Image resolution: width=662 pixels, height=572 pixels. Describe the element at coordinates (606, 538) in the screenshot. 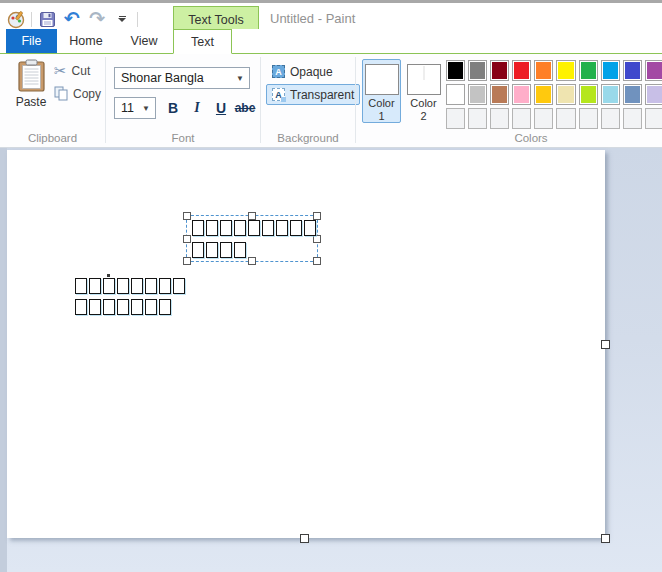

I see `canvas-resize-handle-corner` at that location.